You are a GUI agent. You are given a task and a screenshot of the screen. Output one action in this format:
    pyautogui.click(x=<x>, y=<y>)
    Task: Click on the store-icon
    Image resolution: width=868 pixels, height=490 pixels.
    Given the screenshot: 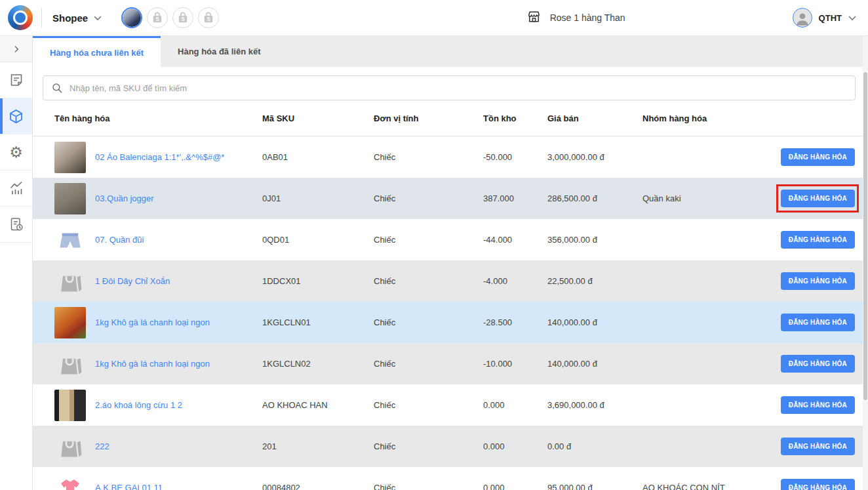 What is the action you would take?
    pyautogui.click(x=534, y=18)
    